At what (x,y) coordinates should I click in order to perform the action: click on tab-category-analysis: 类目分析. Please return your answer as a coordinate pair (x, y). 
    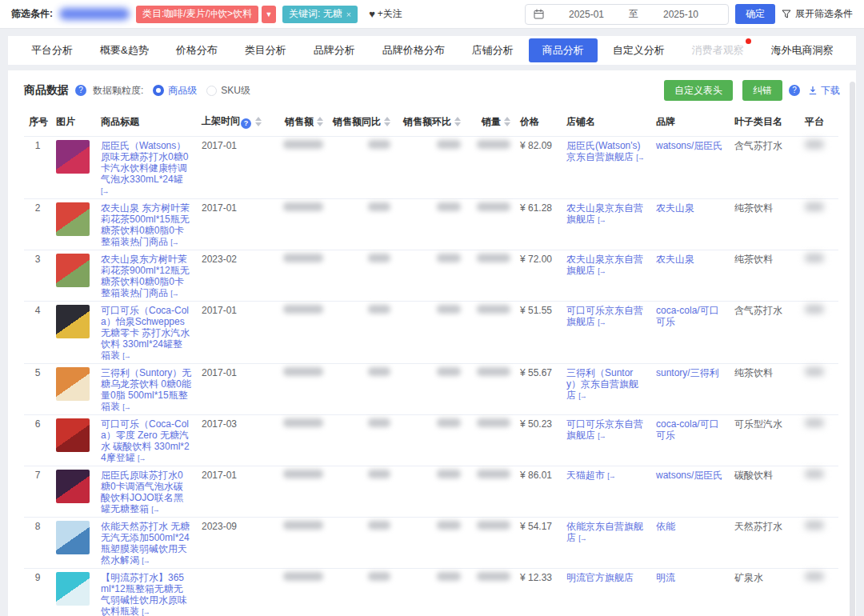
    Looking at the image, I should click on (266, 50).